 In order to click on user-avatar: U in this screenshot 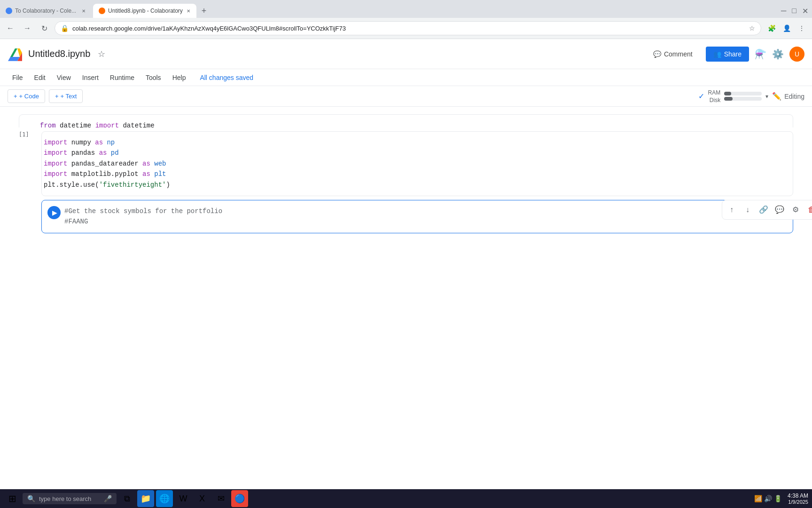, I will do `click(797, 54)`.